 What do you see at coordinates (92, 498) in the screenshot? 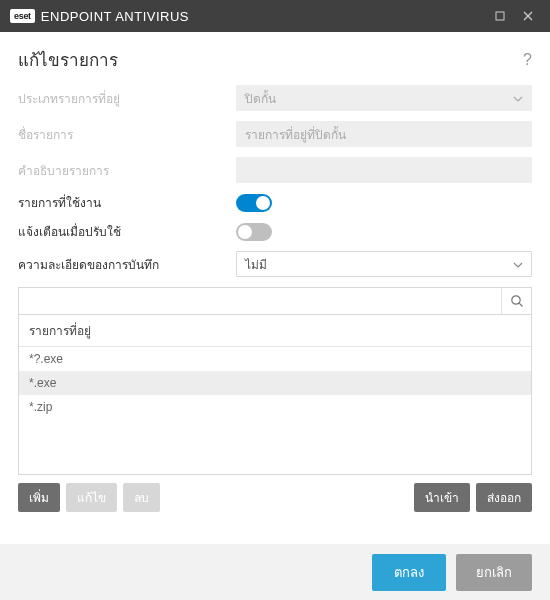
I see `edit-button: แก้ไข` at bounding box center [92, 498].